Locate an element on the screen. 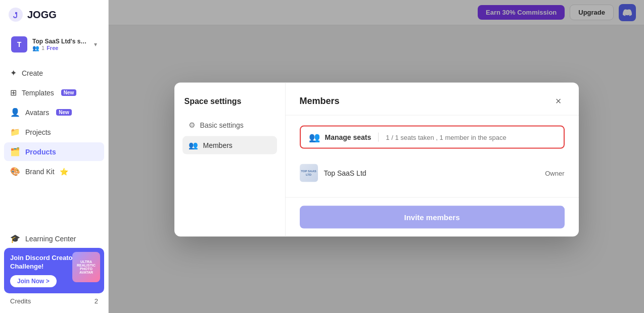 The height and width of the screenshot is (313, 644). workspace-name: Top SaaS Ltd's sp... is located at coordinates (61, 41).